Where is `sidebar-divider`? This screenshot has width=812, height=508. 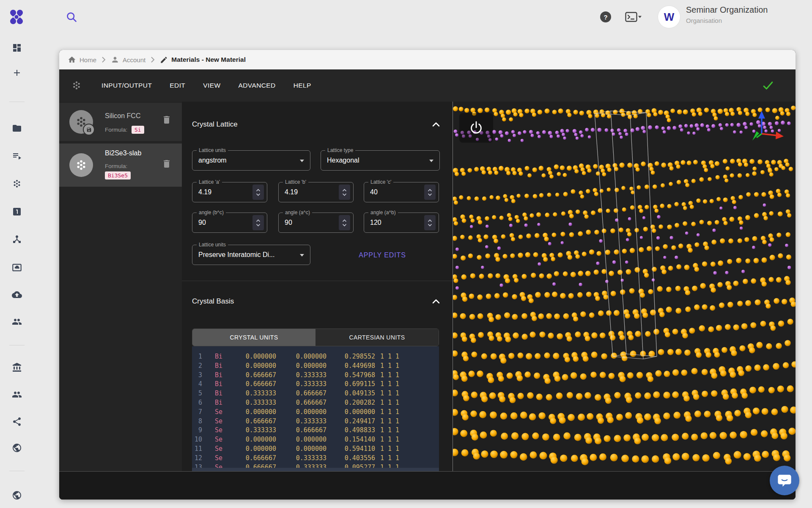
sidebar-divider is located at coordinates (17, 102).